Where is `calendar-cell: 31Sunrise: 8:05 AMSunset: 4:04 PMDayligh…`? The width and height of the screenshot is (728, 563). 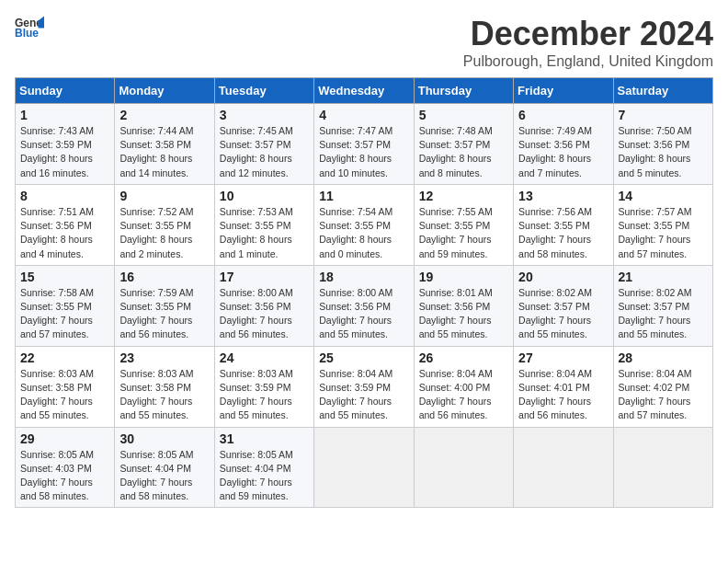
calendar-cell: 31Sunrise: 8:05 AMSunset: 4:04 PMDayligh… is located at coordinates (264, 467).